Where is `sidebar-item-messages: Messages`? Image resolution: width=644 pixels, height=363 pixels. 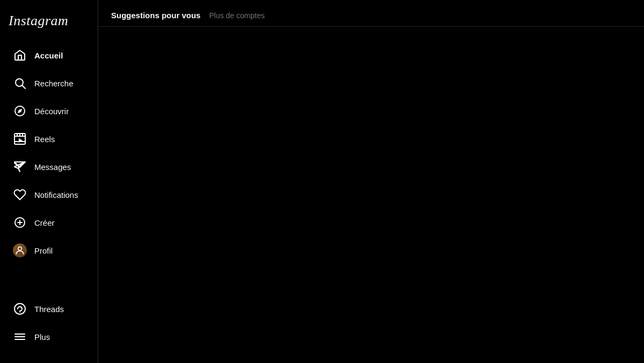
sidebar-item-messages: Messages is located at coordinates (49, 167).